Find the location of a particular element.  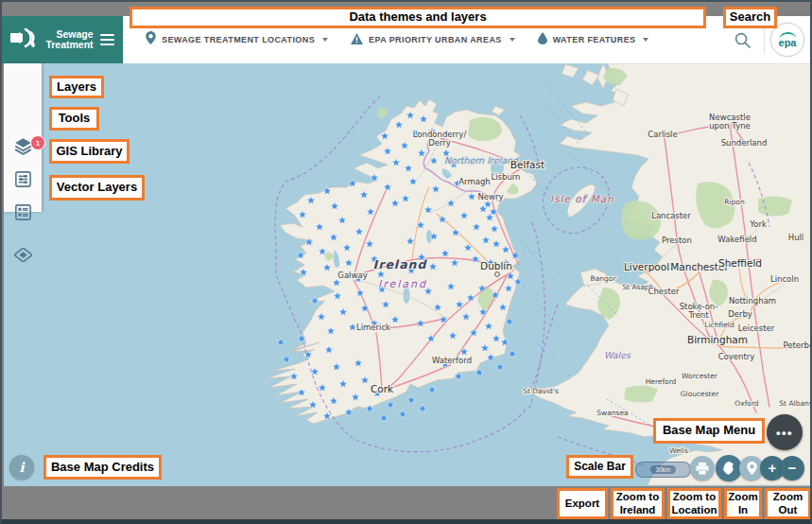

hamburger-menu-icon is located at coordinates (108, 40).